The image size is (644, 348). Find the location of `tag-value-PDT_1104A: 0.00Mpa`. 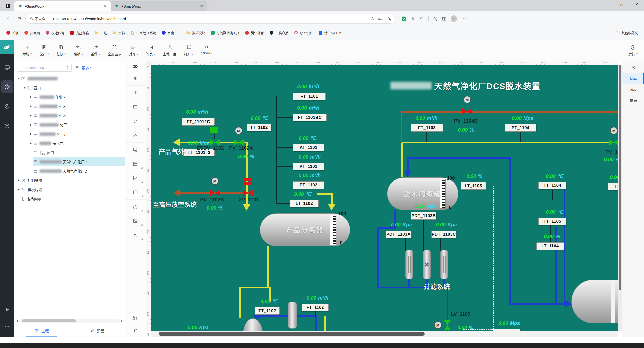

tag-value-PDT_1104A: 0.00Mpa is located at coordinates (509, 323).